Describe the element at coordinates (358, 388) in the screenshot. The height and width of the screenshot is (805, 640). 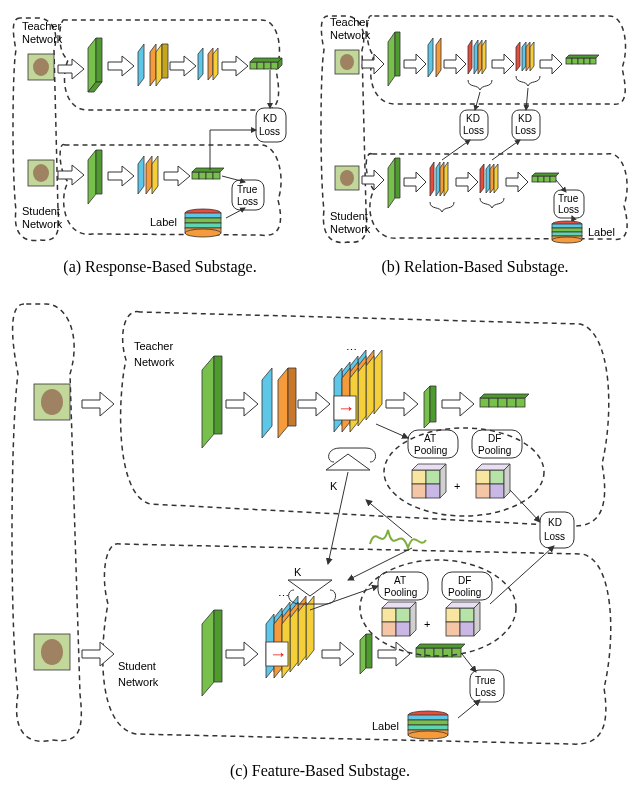
I see `teacher-feature-stack: ⋯ →` at that location.